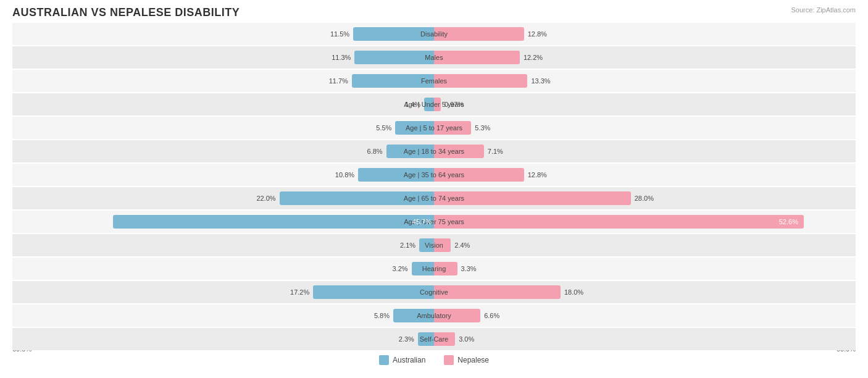  I want to click on val-right: 18.0%, so click(574, 292).